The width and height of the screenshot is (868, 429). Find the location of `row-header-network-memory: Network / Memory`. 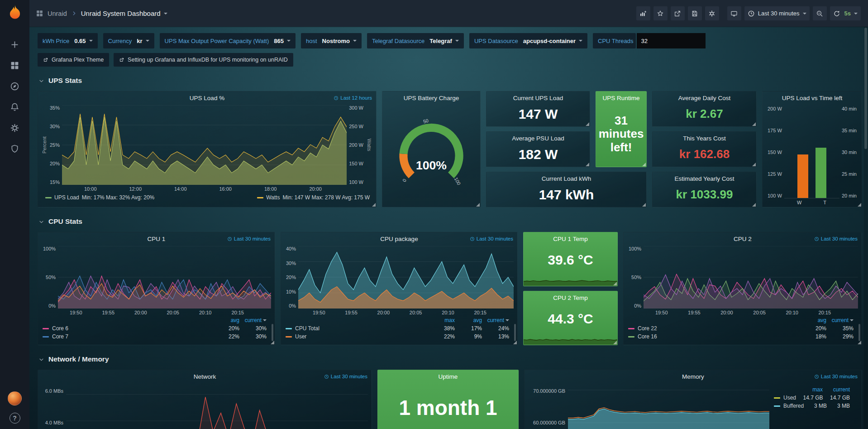

row-header-network-memory: Network / Memory is located at coordinates (450, 359).